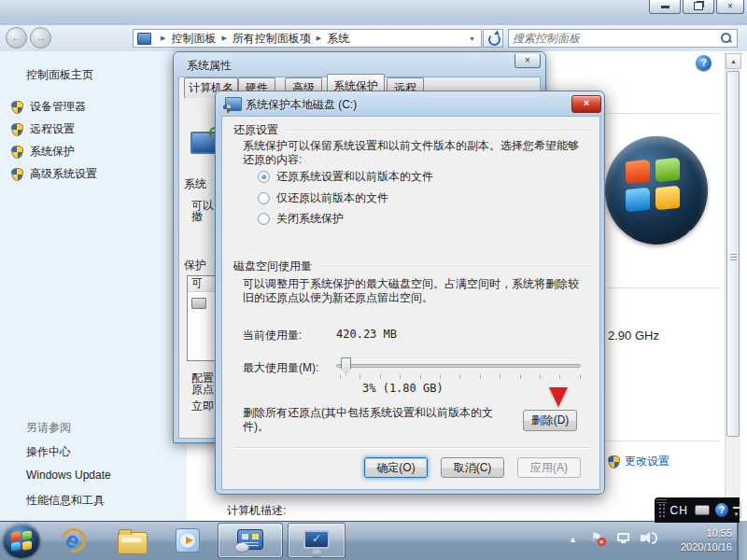  I want to click on scrollbar: ▲ ▼, so click(732, 287).